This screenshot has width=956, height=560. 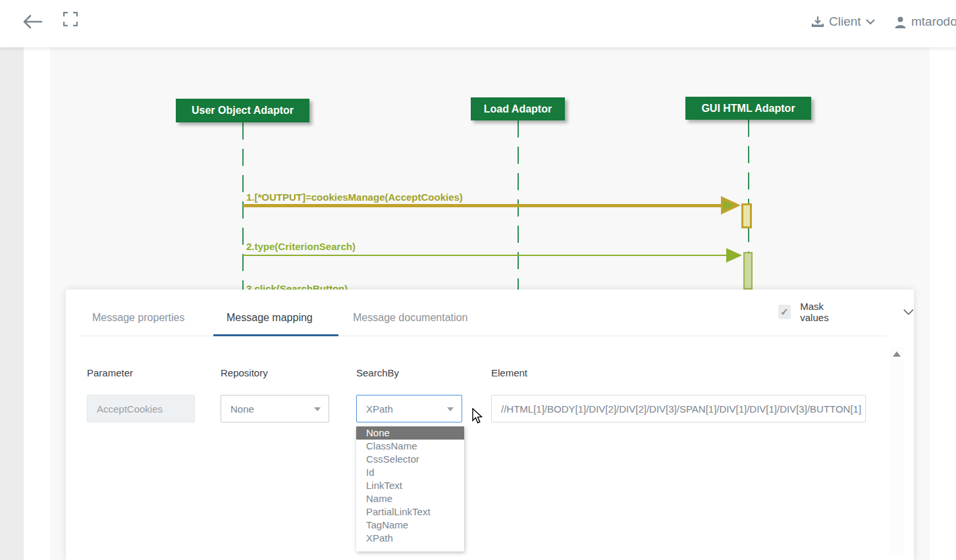 What do you see at coordinates (130, 409) in the screenshot?
I see `parameter-value: AcceptCookies` at bounding box center [130, 409].